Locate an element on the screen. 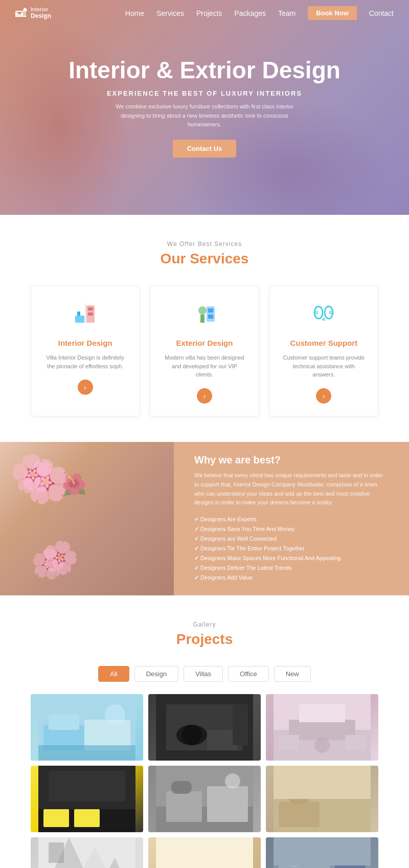  why-title: Why we are best? is located at coordinates (291, 460).